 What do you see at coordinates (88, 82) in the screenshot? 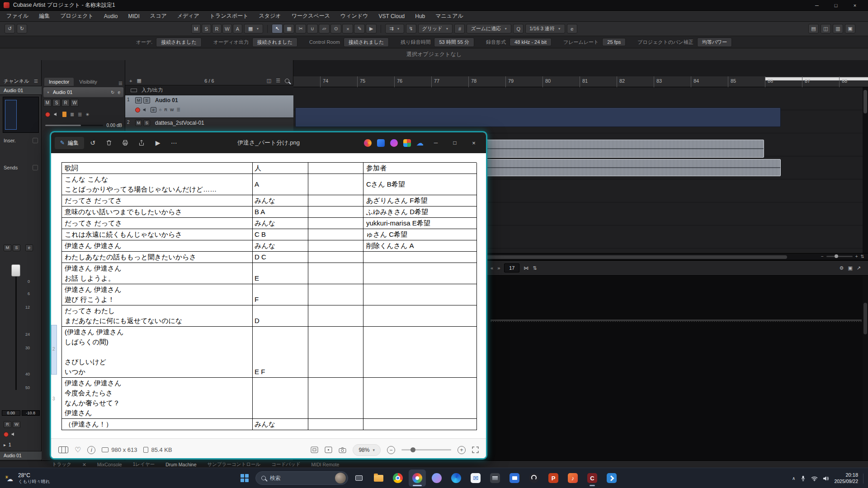
I see `tab-visibility: Visibility` at bounding box center [88, 82].